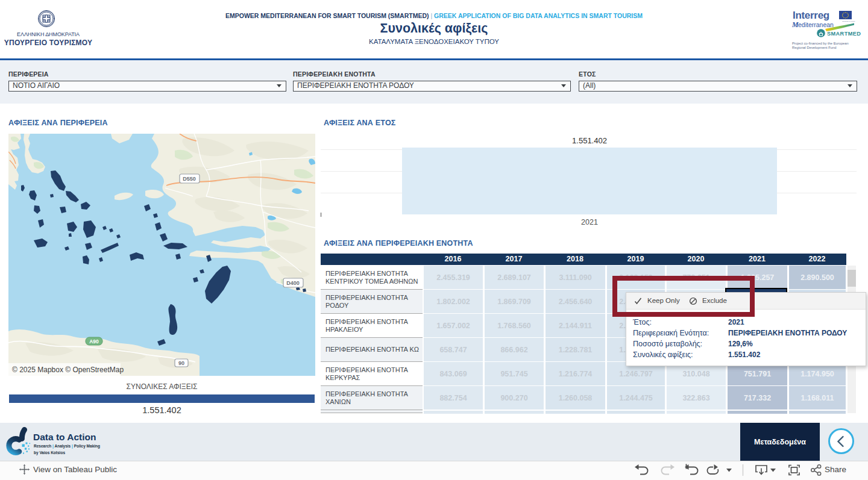 The height and width of the screenshot is (480, 868). I want to click on svg-text: D400, so click(293, 283).